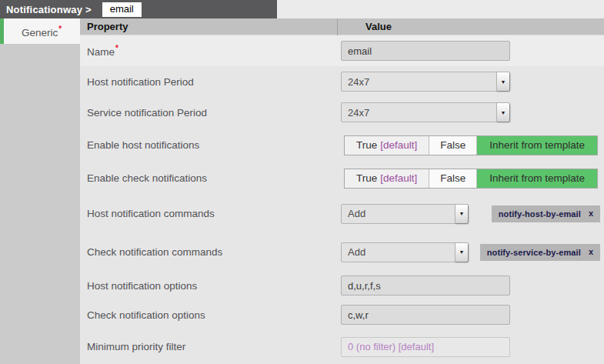 Image resolution: width=604 pixels, height=364 pixels. What do you see at coordinates (40, 32) in the screenshot?
I see `tab-generic-label: Generic*` at bounding box center [40, 32].